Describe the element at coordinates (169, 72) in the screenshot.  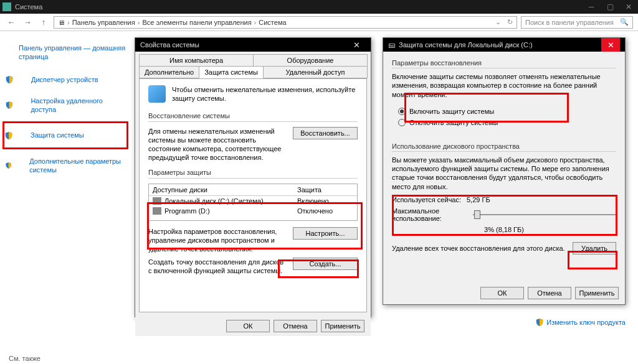
I see `tab-advanced: Дополнительно` at that location.